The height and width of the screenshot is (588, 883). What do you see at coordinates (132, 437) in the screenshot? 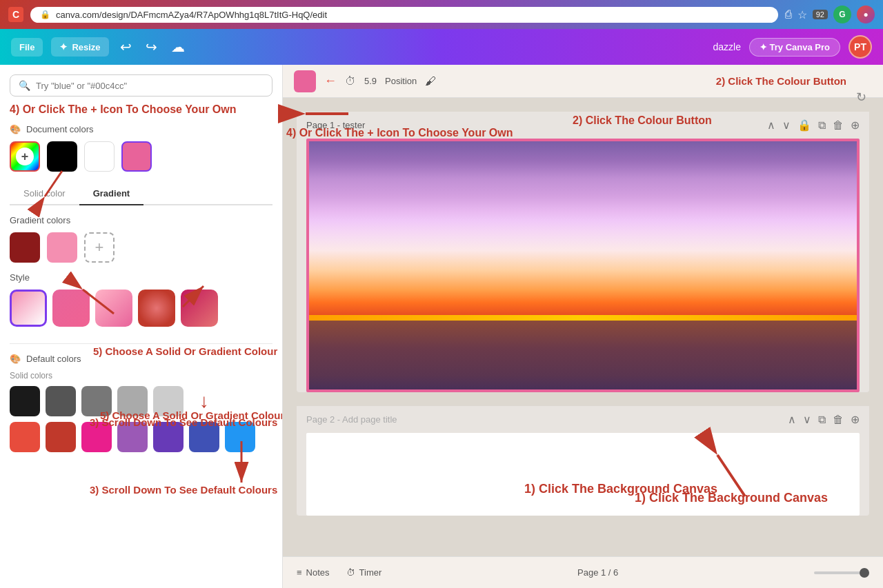
I see `default-swatch-purple` at bounding box center [132, 437].